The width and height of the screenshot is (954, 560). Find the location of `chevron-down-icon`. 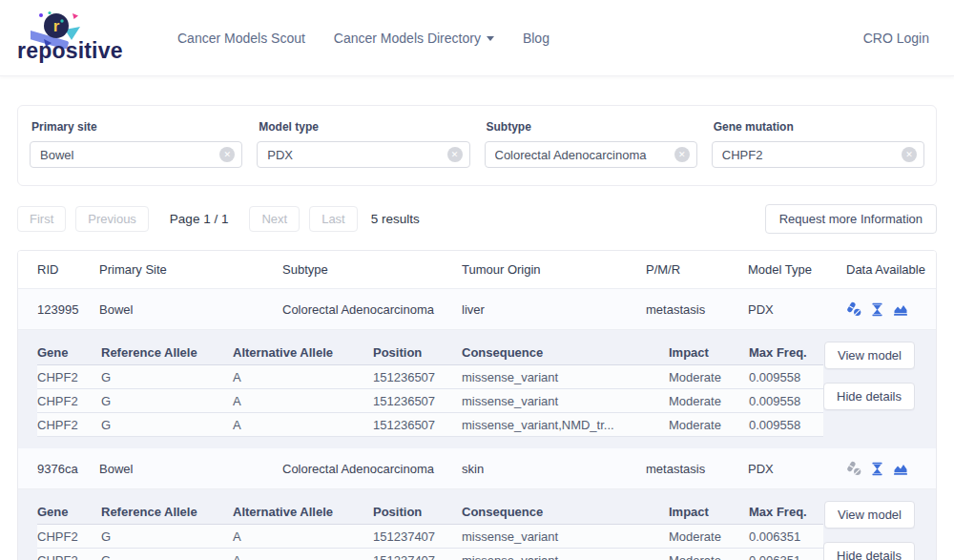

chevron-down-icon is located at coordinates (490, 38).